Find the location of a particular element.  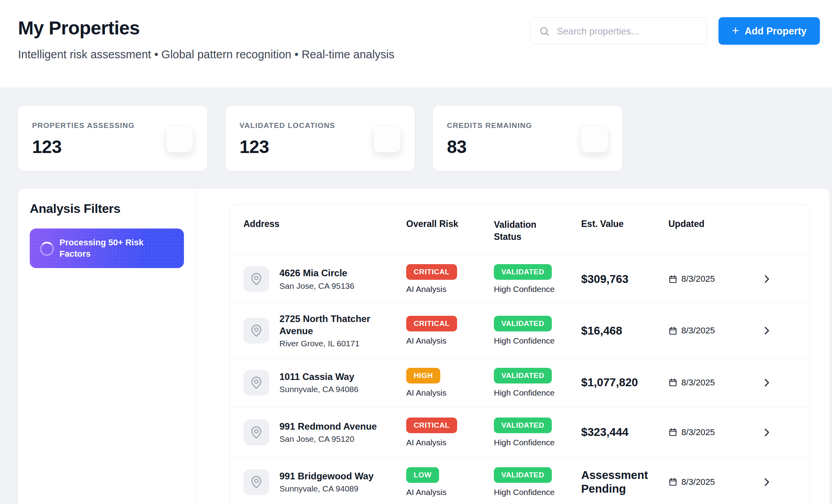

table-row: 1011 Cassia Way Sunnyvale, CA 94086 HIGH… is located at coordinates (520, 383).